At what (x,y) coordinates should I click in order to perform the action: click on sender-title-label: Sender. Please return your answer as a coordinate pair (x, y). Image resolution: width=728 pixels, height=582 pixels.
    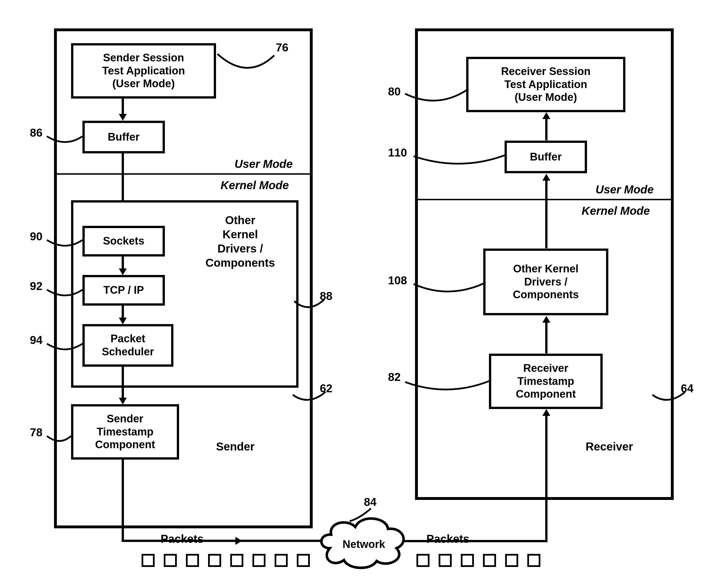
    Looking at the image, I should click on (235, 447).